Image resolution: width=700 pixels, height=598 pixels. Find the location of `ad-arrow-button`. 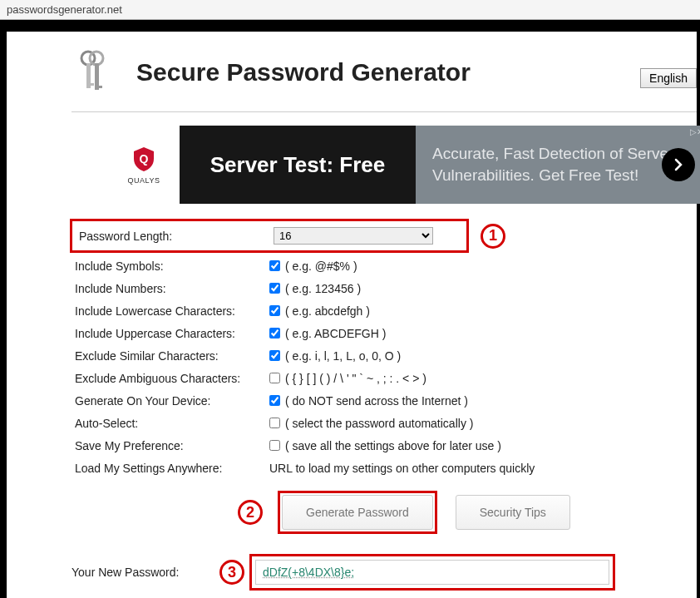

ad-arrow-button is located at coordinates (678, 165).